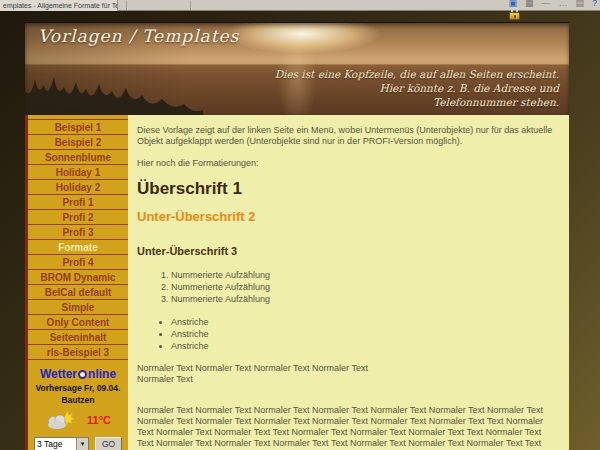 This screenshot has width=600, height=450. Describe the element at coordinates (78, 128) in the screenshot. I see `sidebar-item-beispiel-1: Beispiel 1` at that location.